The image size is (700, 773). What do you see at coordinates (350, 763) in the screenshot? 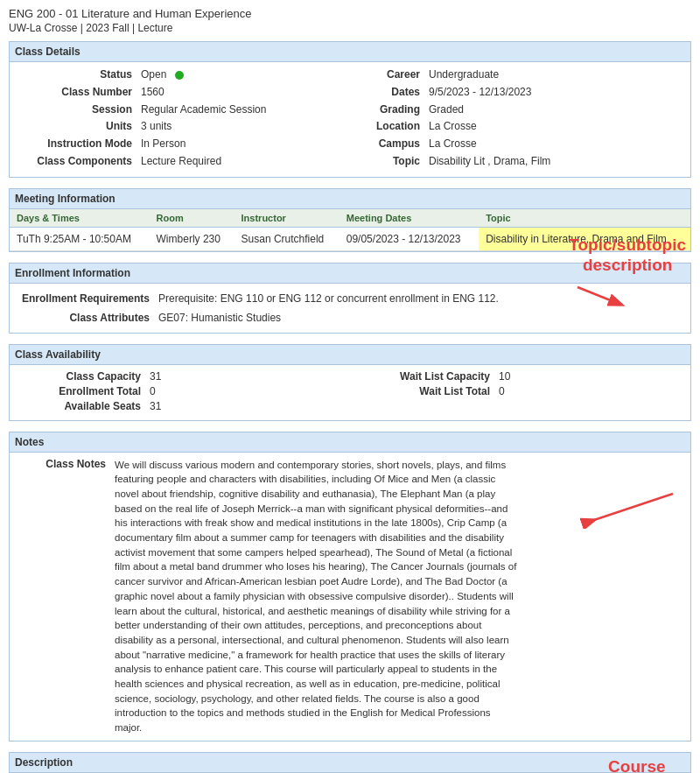
I see `description-header: Description` at bounding box center [350, 763].